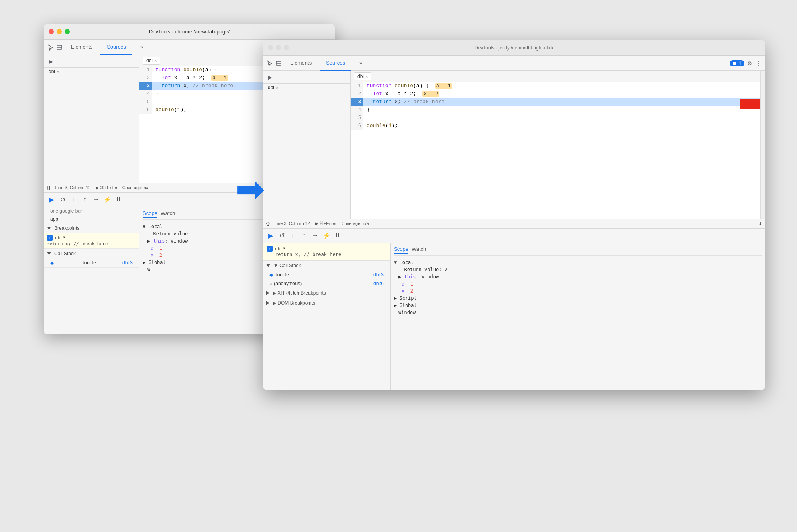  I want to click on debug-left-2: ✓ dbl:3 return x; // break here ▼ Call S…, so click(327, 317).